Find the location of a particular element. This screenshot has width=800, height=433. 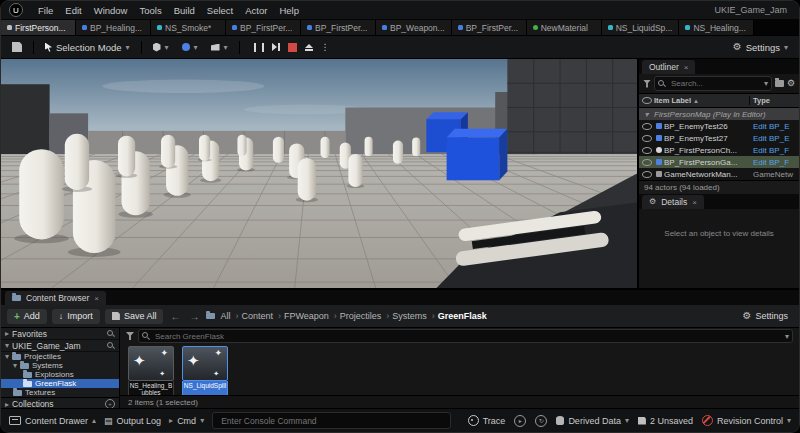

menu-file: File is located at coordinates (46, 10).